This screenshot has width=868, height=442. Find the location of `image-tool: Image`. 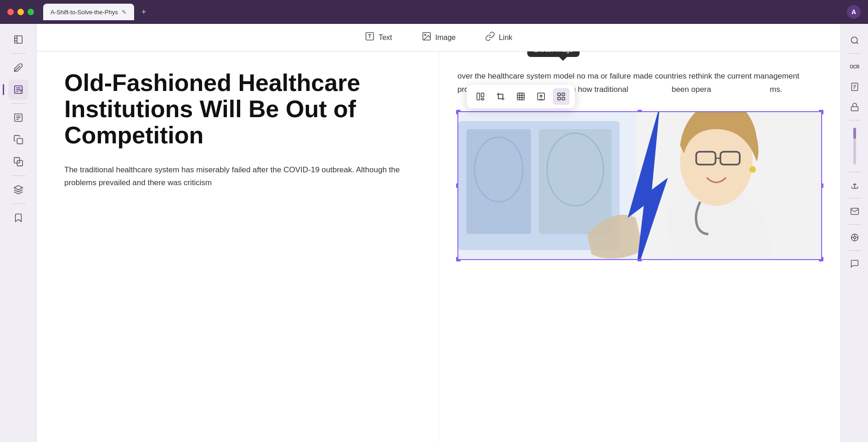

image-tool: Image is located at coordinates (439, 38).